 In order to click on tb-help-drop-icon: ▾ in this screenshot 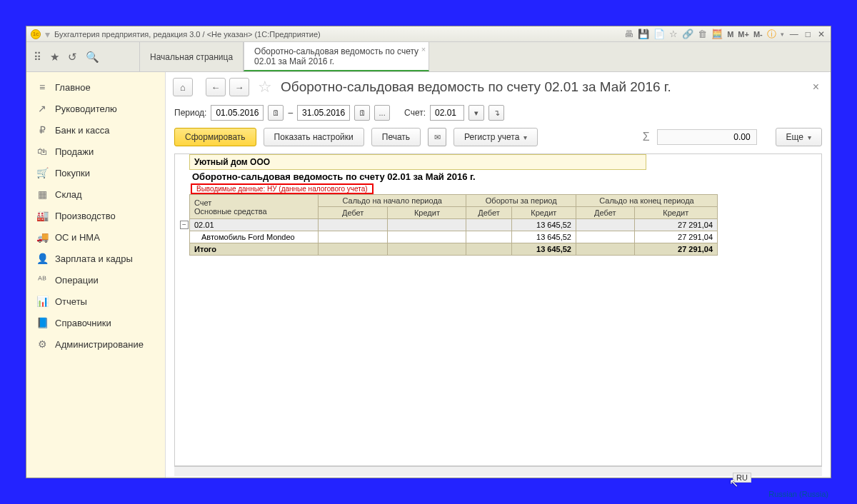, I will do `click(783, 34)`.